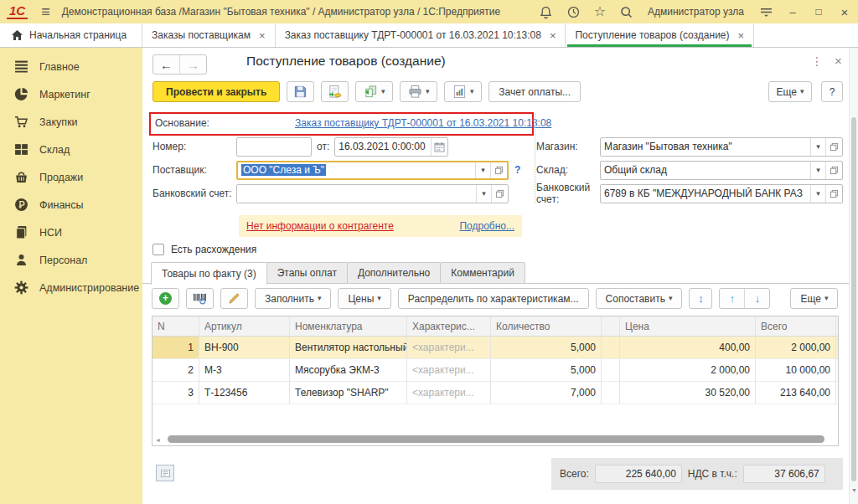 The image size is (858, 504). Describe the element at coordinates (166, 298) in the screenshot. I see `add-row-button: +` at that location.